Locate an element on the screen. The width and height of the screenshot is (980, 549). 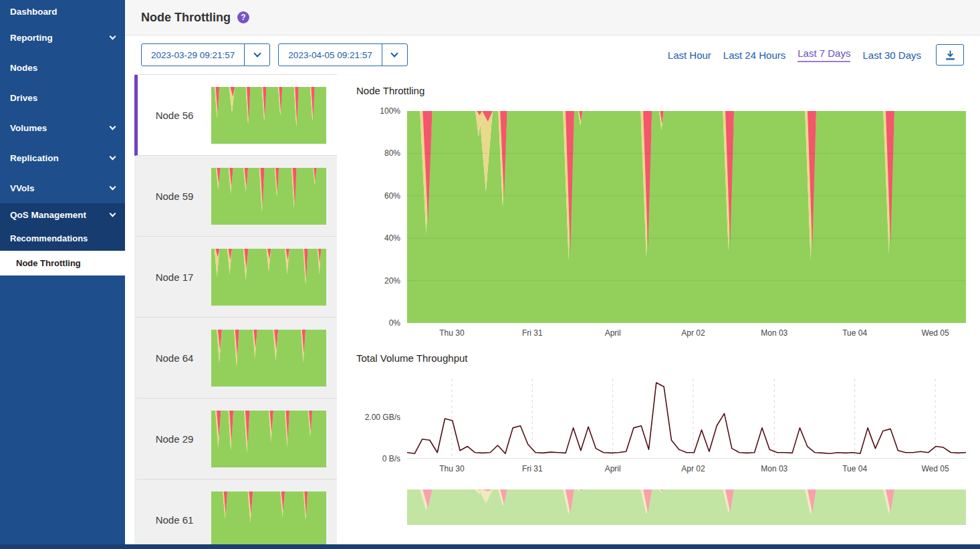
range-link-last-hour: Last Hour is located at coordinates (690, 55).